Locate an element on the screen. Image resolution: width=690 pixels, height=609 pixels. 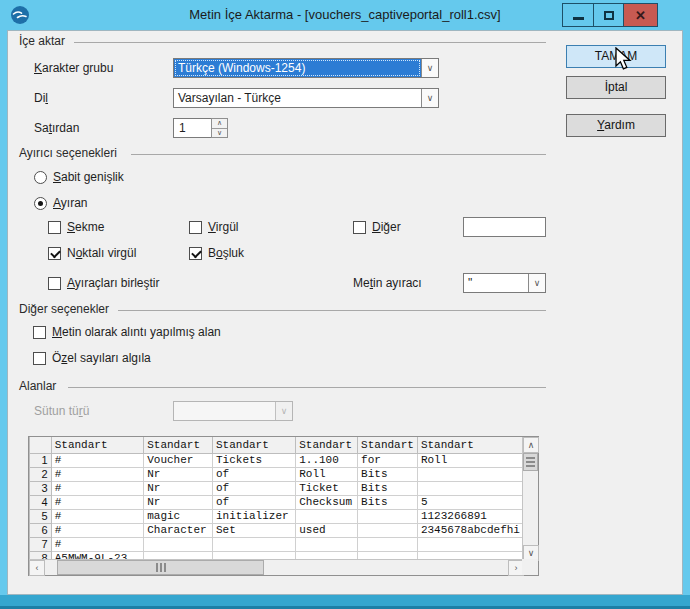
comma-checkbox is located at coordinates (196, 228).